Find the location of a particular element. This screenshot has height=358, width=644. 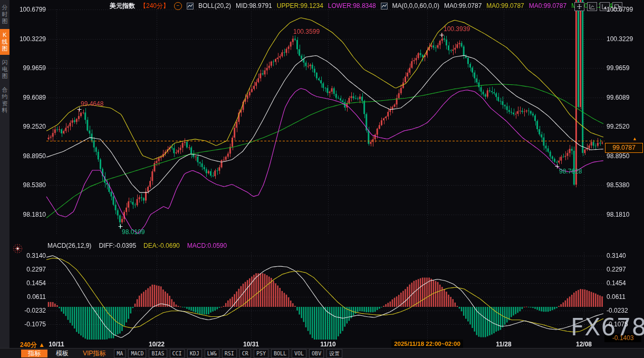

macd-axis-label-left: 0.1454 is located at coordinates (32, 283).